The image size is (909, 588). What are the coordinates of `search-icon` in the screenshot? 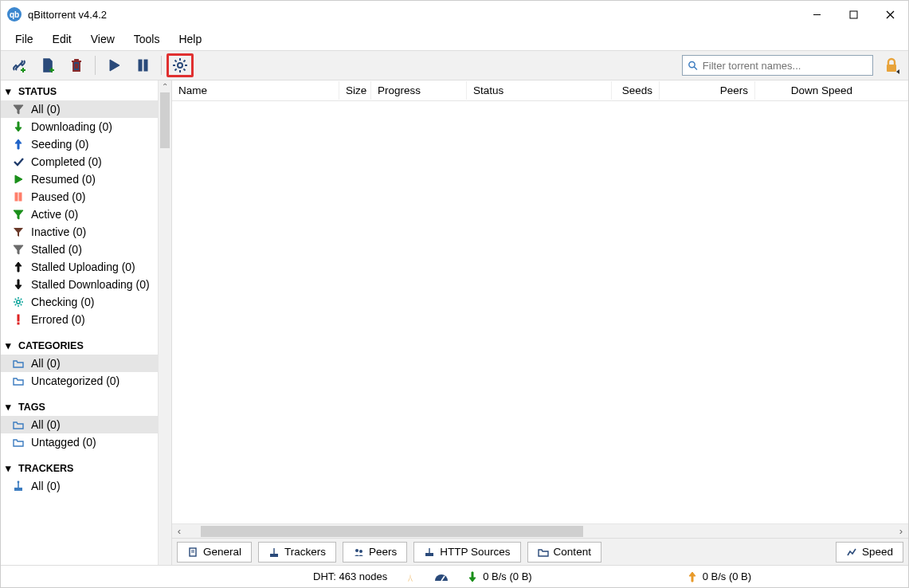 It's located at (693, 65).